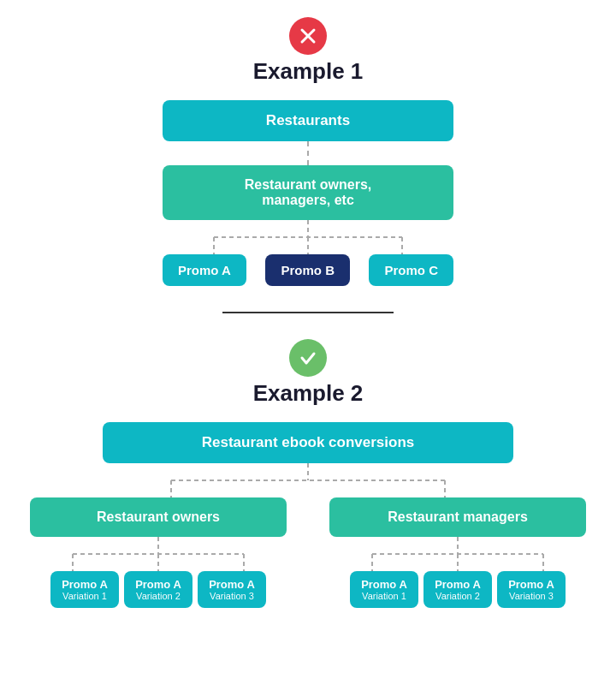 The image size is (616, 685). What do you see at coordinates (204, 271) in the screenshot?
I see `example1-promo-a: Promo A` at bounding box center [204, 271].